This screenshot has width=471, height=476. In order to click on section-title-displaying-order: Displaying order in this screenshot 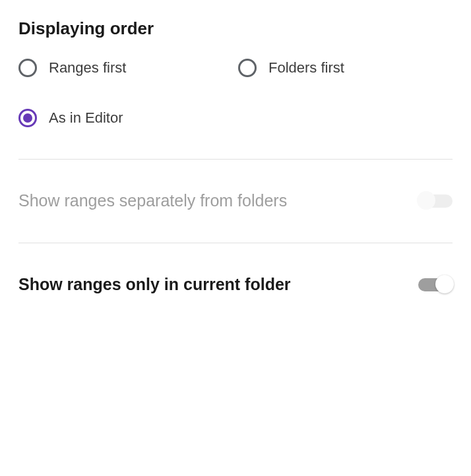, I will do `click(236, 29)`.